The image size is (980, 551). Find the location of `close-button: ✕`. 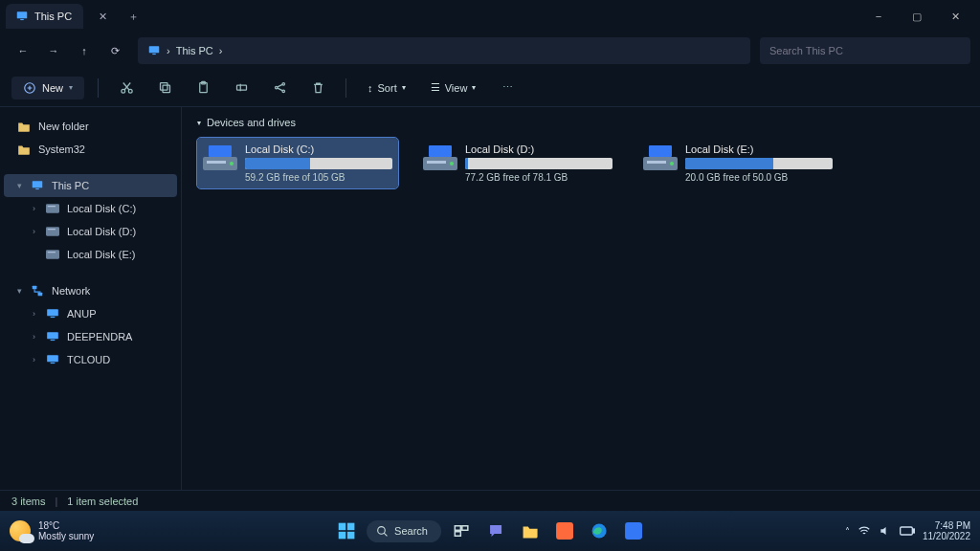

close-button: ✕ is located at coordinates (955, 16).